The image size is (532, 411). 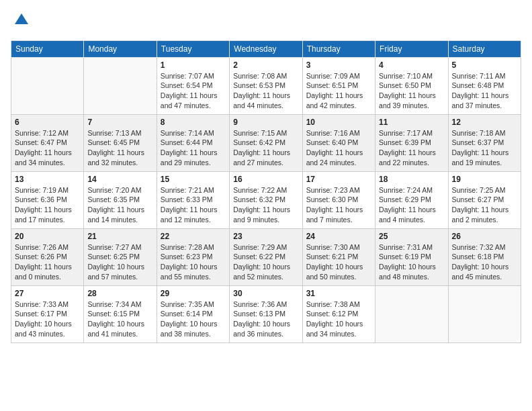 What do you see at coordinates (48, 257) in the screenshot?
I see `calendar-cell: 20Sunrise: 7:26 AM Sunset: 6:26 PM Dayli…` at bounding box center [48, 257].